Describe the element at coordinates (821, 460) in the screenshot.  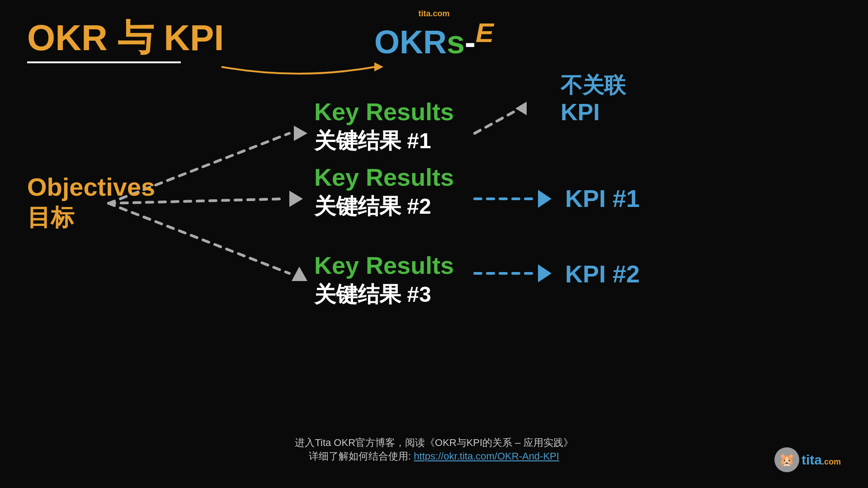
I see `tita-bottom-logo: tita.com` at that location.